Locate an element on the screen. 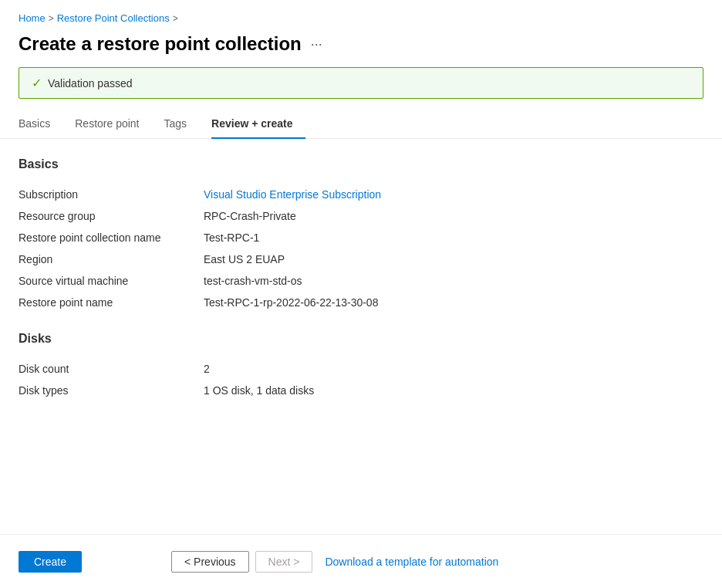  table-row: Restore point name Test-RPC-1-rp-2022-06… is located at coordinates (361, 302).